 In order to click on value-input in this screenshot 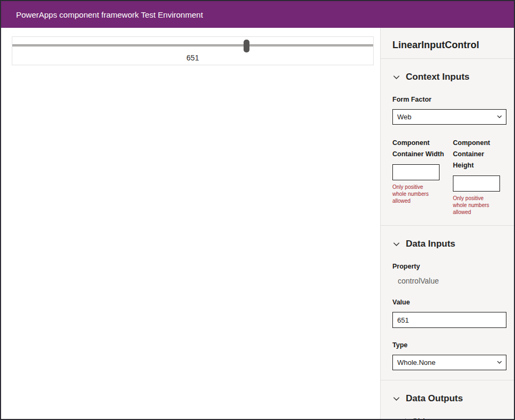, I will do `click(450, 320)`.